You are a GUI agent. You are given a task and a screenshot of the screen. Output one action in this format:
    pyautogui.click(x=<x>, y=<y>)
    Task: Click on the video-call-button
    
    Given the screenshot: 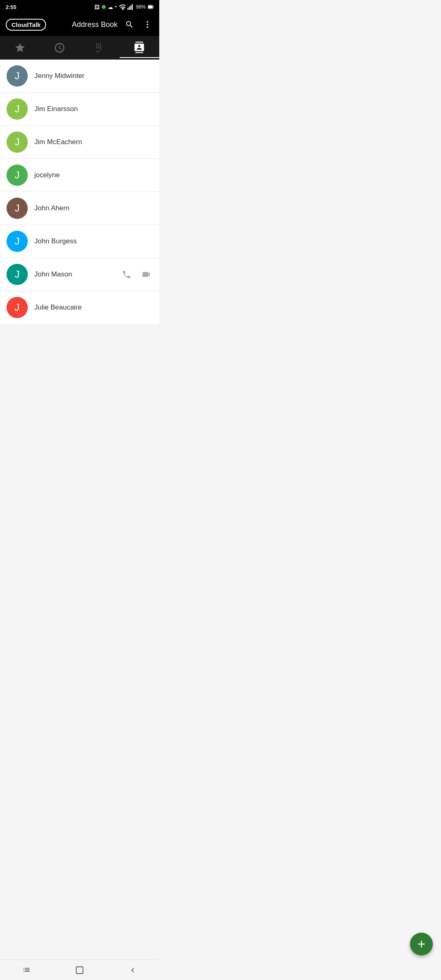 What is the action you would take?
    pyautogui.click(x=146, y=274)
    